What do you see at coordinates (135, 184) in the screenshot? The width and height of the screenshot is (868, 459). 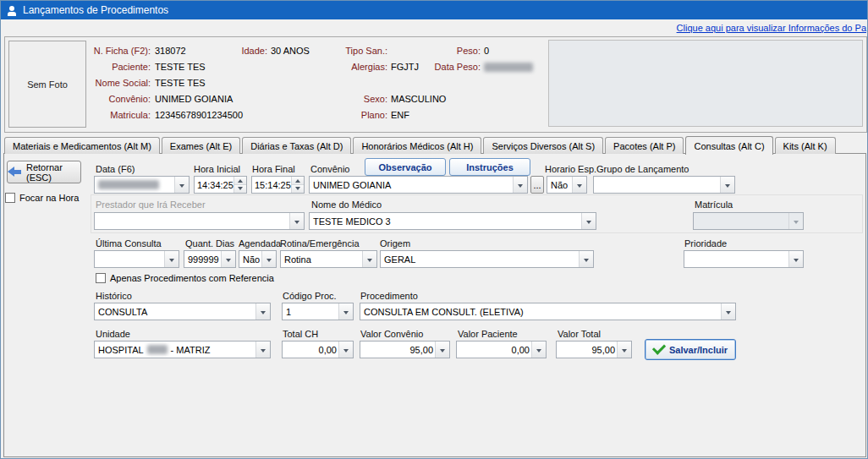 I see `data-f6-value` at bounding box center [135, 184].